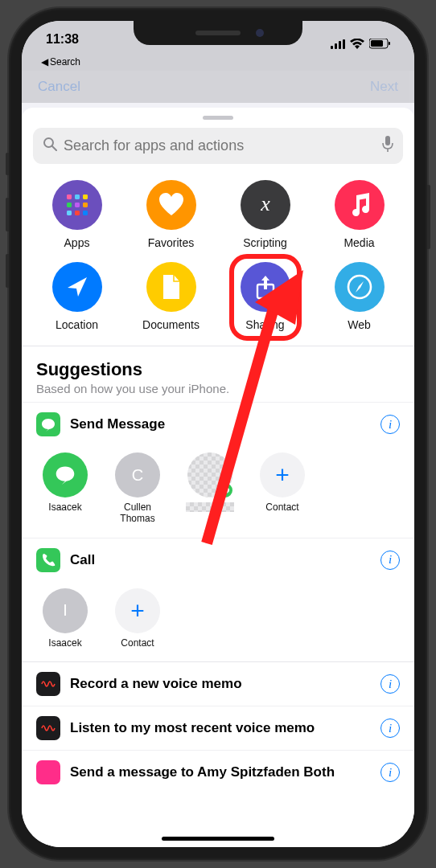 This screenshot has height=868, width=436. What do you see at coordinates (338, 45) in the screenshot?
I see `signal-icon` at bounding box center [338, 45].